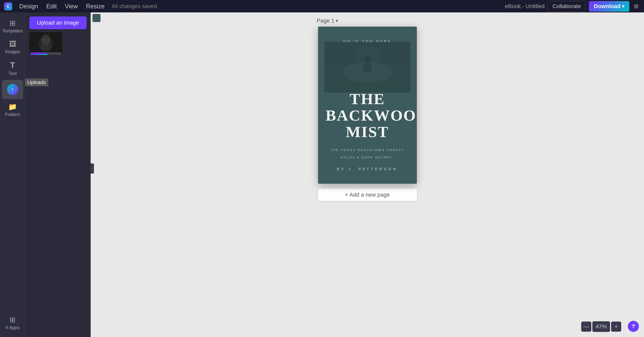 This screenshot has height=337, width=644. I want to click on view-nav-btn: View, so click(71, 6).